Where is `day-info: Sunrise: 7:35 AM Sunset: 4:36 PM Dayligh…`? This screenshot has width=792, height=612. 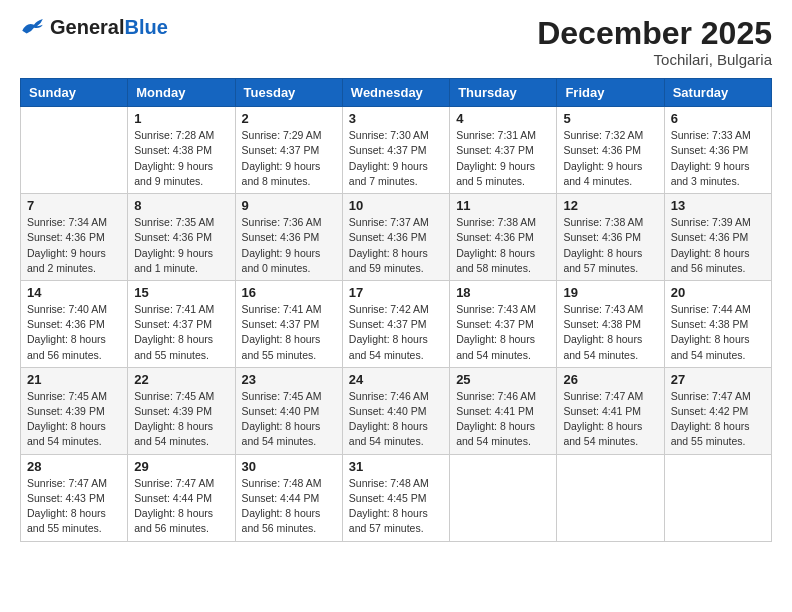 day-info: Sunrise: 7:35 AM Sunset: 4:36 PM Dayligh… is located at coordinates (181, 246).